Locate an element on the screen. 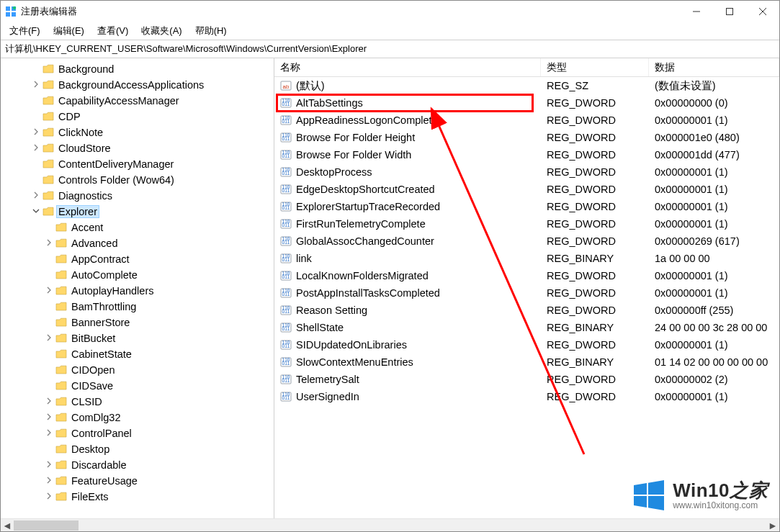  tree-item: CLSID is located at coordinates (137, 402).